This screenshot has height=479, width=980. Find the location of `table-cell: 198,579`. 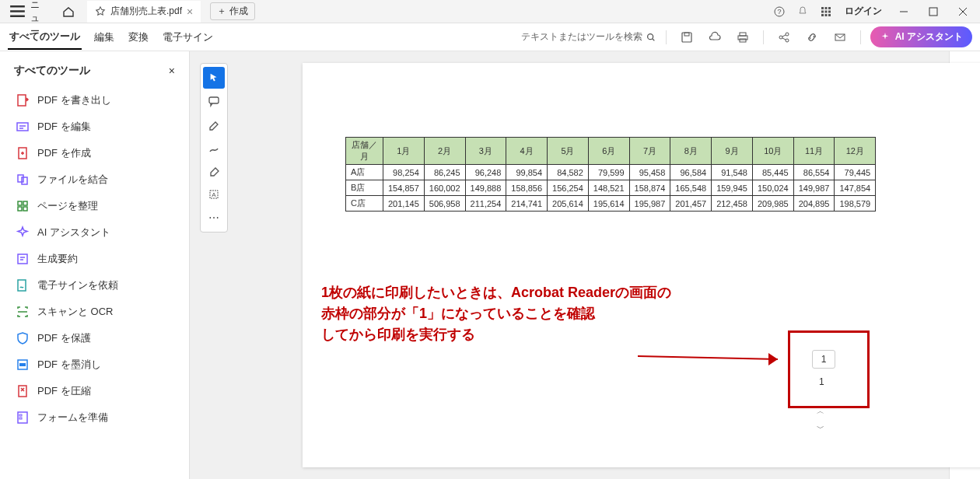

table-cell: 198,579 is located at coordinates (856, 204).